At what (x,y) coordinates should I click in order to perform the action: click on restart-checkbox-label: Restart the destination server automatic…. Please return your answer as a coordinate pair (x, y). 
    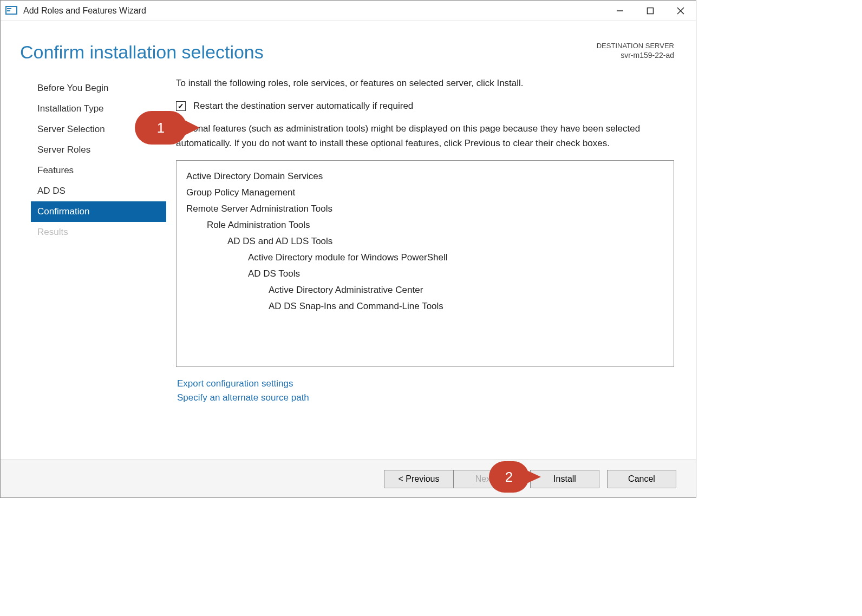
    Looking at the image, I should click on (303, 106).